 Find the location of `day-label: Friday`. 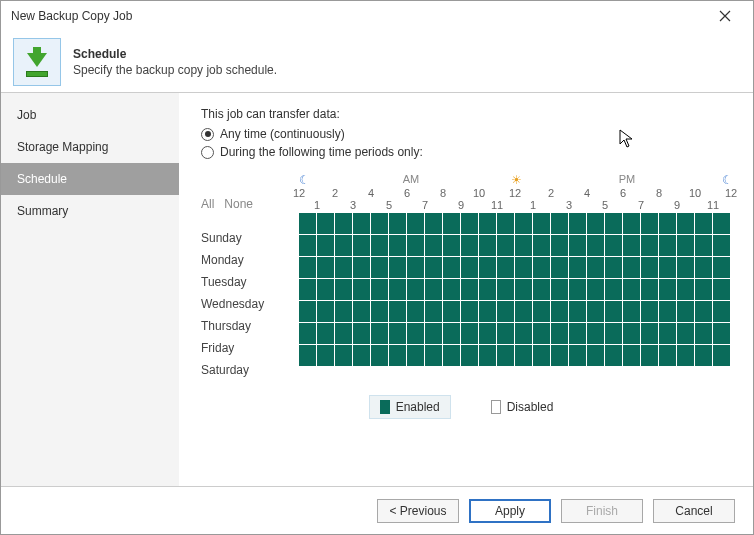

day-label: Friday is located at coordinates (250, 348).